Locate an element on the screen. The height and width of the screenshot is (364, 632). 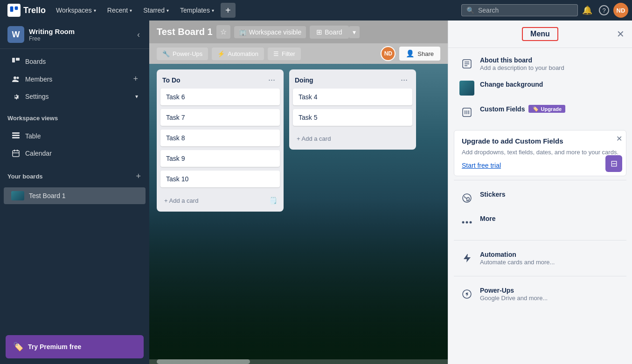
upgrade-fields-icon: ⊟ is located at coordinates (614, 164).